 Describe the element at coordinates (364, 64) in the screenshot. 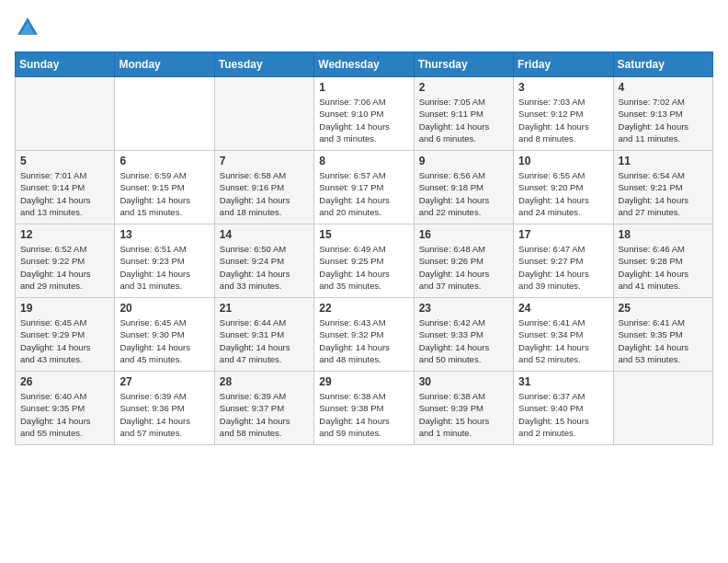

I see `col-header-wednesday: Wednesday` at that location.